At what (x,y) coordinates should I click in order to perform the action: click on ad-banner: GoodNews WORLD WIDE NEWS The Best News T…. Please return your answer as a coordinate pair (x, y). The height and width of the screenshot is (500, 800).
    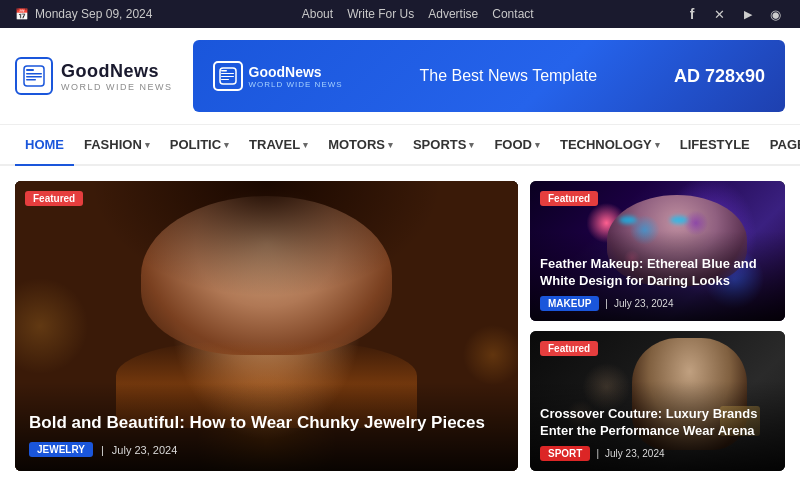
    Looking at the image, I should click on (490, 76).